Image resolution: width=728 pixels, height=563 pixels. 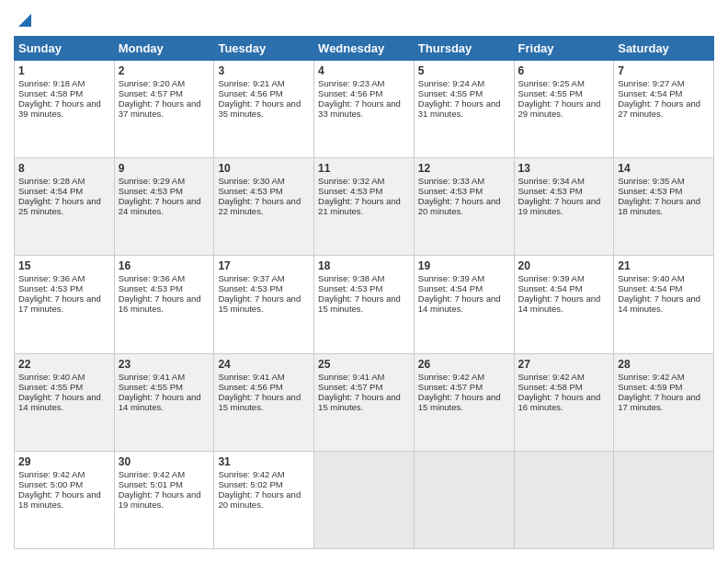 I want to click on sunrise: Sunrise: 9:40 AM, so click(x=651, y=278).